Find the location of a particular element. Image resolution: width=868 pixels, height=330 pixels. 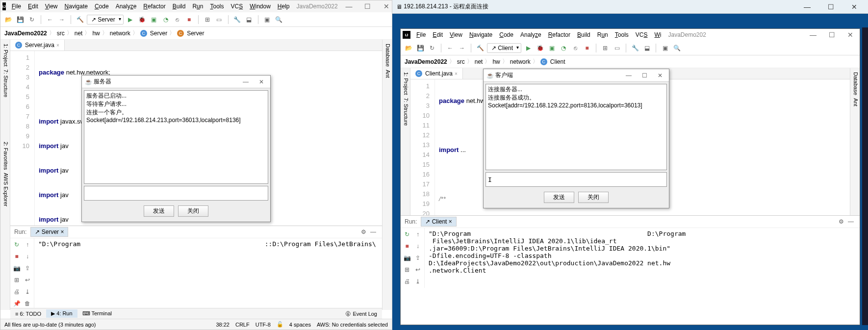

search-icon: 🔍 is located at coordinates (677, 48).